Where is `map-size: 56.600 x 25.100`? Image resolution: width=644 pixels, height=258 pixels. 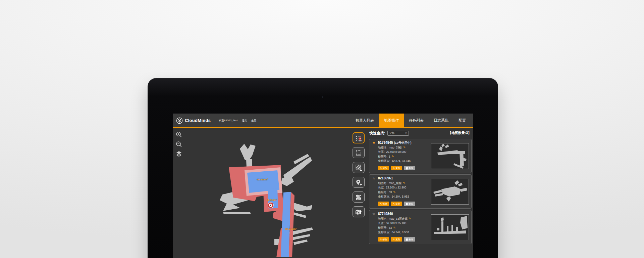 map-size: 56.600 x 25.100 is located at coordinates (396, 223).